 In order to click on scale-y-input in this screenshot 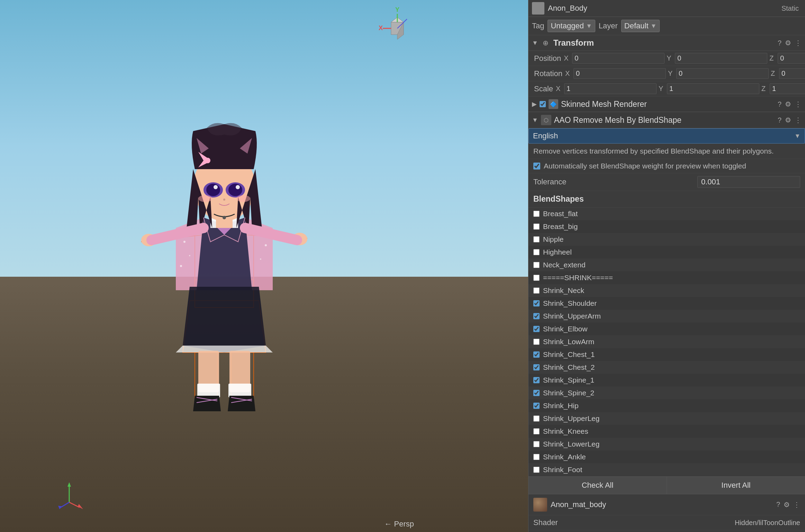, I will do `click(713, 89)`.